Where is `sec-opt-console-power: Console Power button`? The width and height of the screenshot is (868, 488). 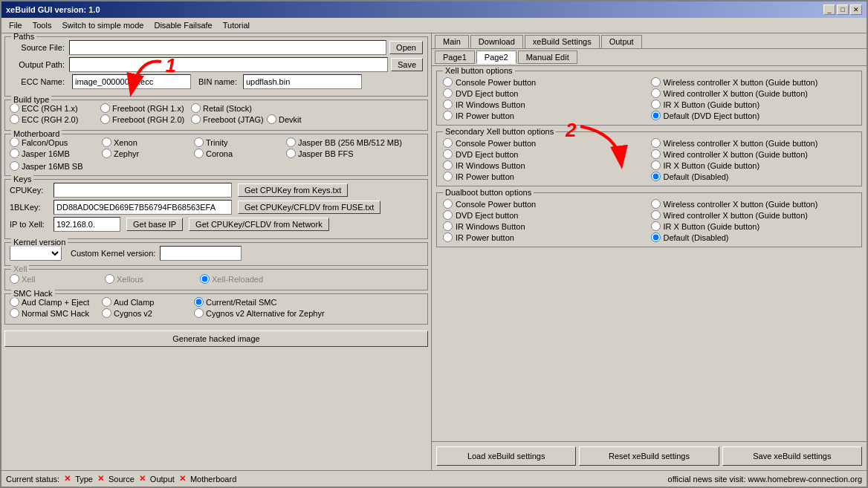
sec-opt-console-power: Console Power button is located at coordinates (545, 143).